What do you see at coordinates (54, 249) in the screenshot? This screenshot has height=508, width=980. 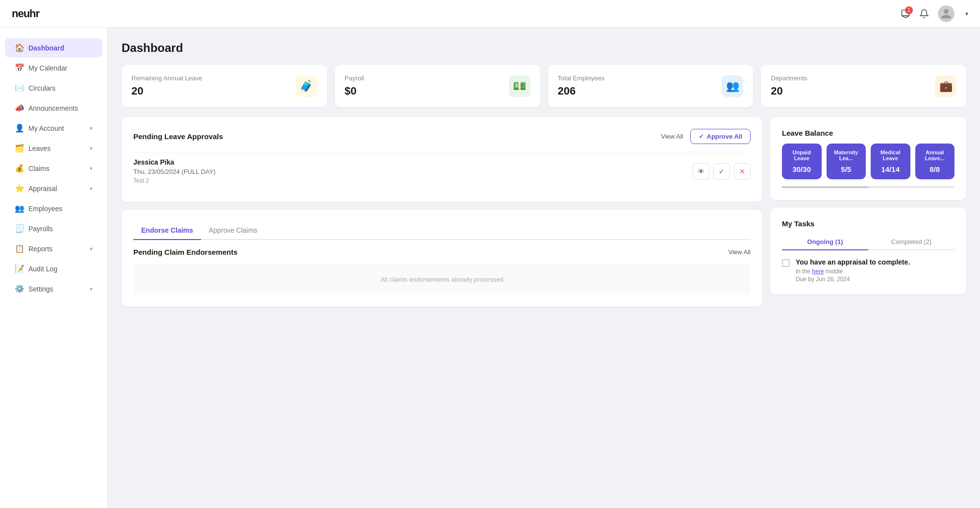 I see `sidebar-item-reports: 📋 Reports ▾` at bounding box center [54, 249].